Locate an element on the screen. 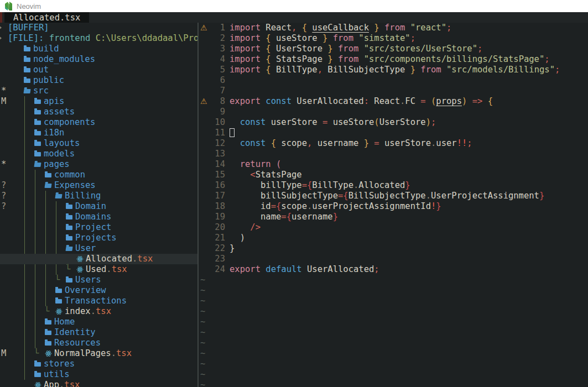 Image resolution: width=588 pixels, height=387 pixels. fold-chevron-icon is located at coordinates (1, 38).